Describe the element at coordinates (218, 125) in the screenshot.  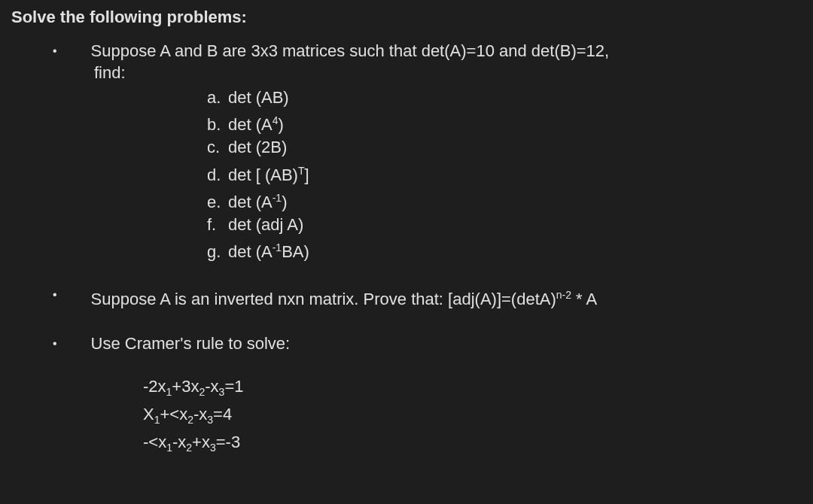
I see `sub-marker: b.` at that location.